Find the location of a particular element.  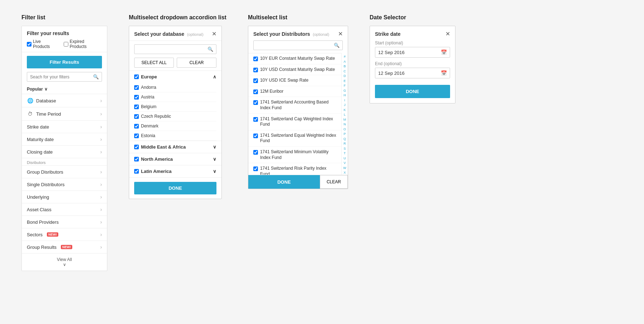

alpha-h: H is located at coordinates (345, 96).